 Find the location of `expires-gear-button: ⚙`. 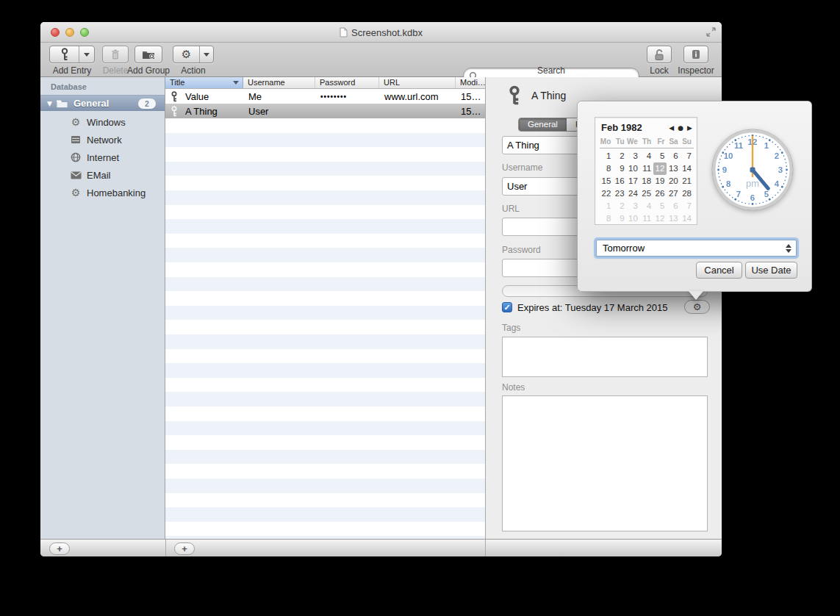

expires-gear-button: ⚙ is located at coordinates (697, 307).